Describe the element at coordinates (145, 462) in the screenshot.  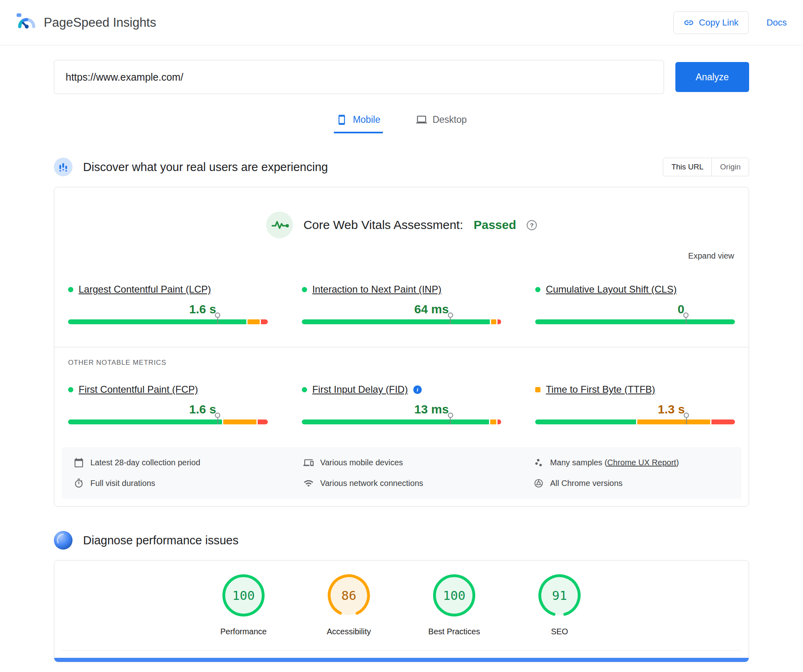
I see `detail-text: Latest 28-day collection period` at that location.